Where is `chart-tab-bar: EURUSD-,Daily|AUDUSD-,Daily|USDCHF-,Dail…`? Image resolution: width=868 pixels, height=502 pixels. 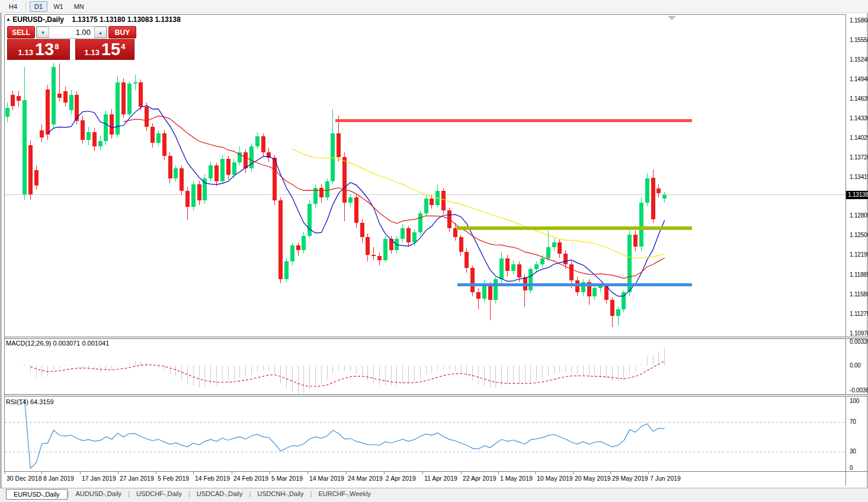
chart-tab-bar: EURUSD-,Daily|AUDUSD-,Daily|USDCHF-,Dail… is located at coordinates (434, 495).